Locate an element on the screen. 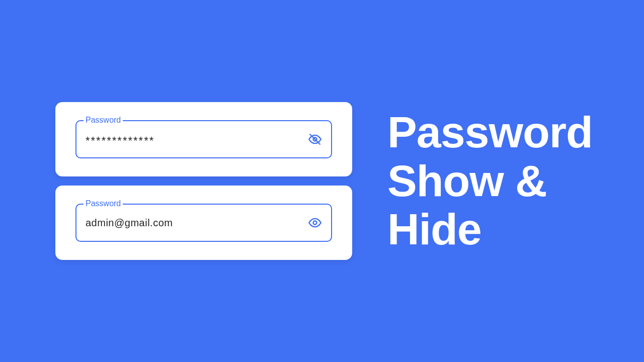 Image resolution: width=644 pixels, height=362 pixels. password-card-hidden: Password is located at coordinates (204, 139).